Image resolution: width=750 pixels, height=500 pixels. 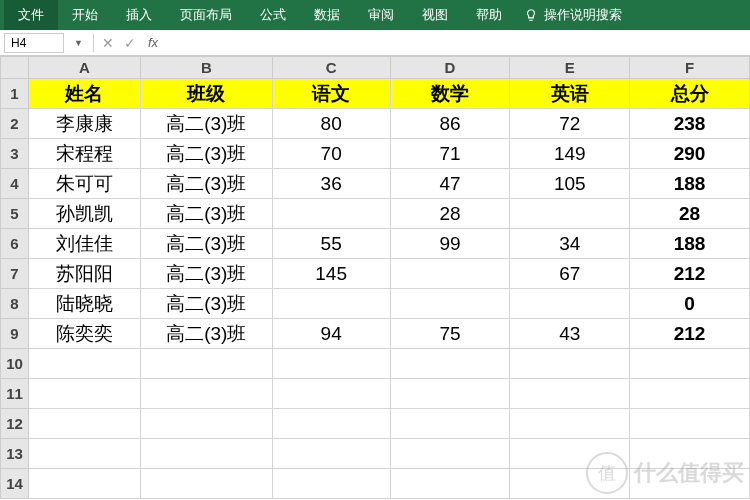 I want to click on select-all-corner, so click(x=15, y=68).